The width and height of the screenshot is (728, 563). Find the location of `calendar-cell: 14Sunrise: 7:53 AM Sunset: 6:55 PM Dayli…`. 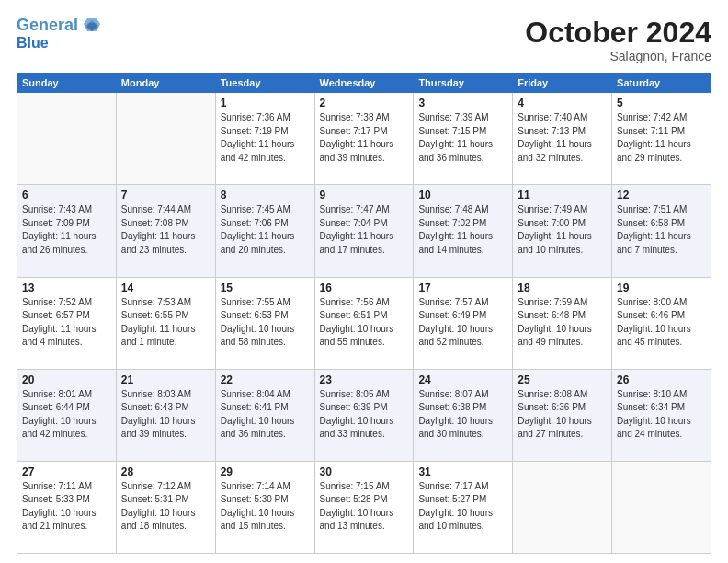

calendar-cell: 14Sunrise: 7:53 AM Sunset: 6:55 PM Dayli… is located at coordinates (165, 323).